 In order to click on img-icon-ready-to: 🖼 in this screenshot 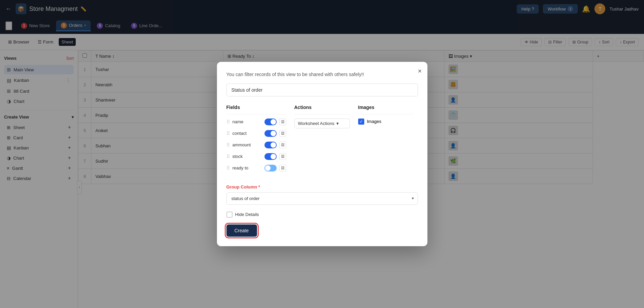, I will do `click(283, 168)`.